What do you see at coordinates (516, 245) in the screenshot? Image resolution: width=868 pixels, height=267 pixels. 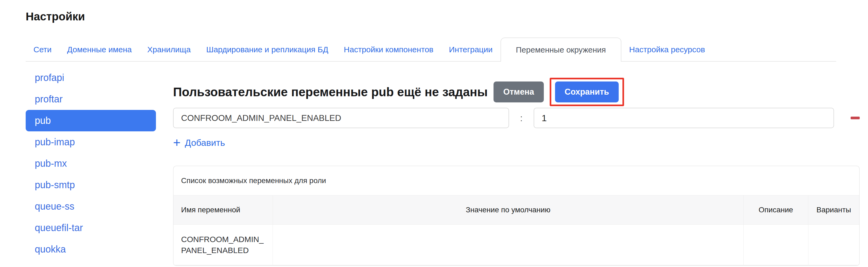 I see `table-row: CONFROOM_ADMIN_PANEL_ENABLED` at bounding box center [516, 245].